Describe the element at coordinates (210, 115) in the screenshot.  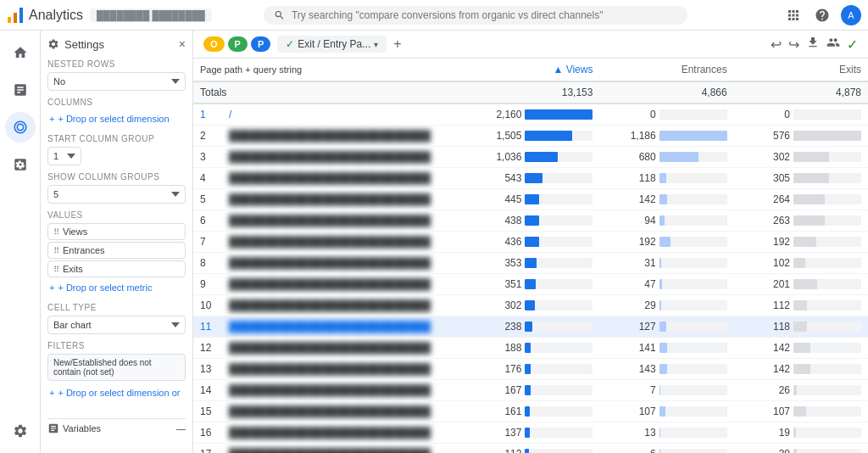
I see `row-number-label: 1` at that location.